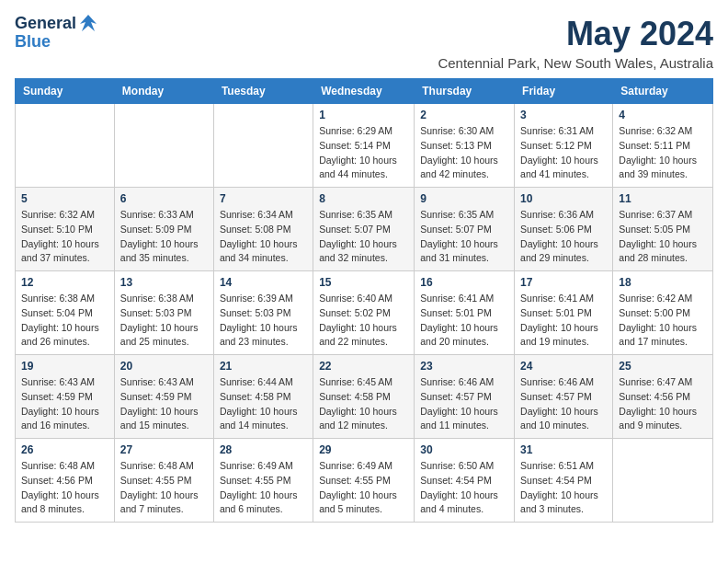 The image size is (728, 563). Describe the element at coordinates (563, 450) in the screenshot. I see `day-number: 31` at that location.